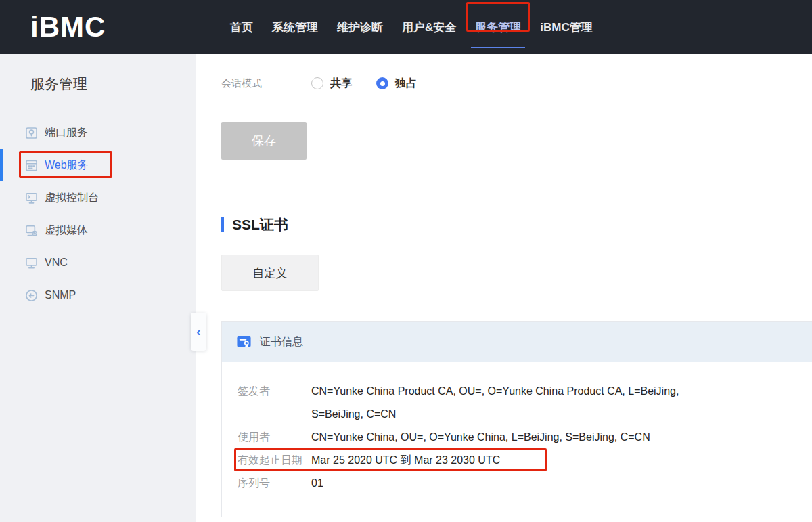 The width and height of the screenshot is (812, 522). I want to click on customize-button: 自定义, so click(270, 273).